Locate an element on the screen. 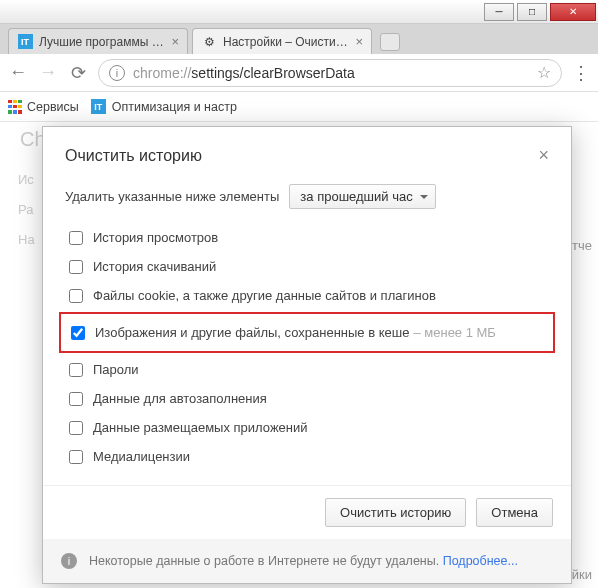 The width and height of the screenshot is (598, 588). checkbox-autofill is located at coordinates (76, 399).